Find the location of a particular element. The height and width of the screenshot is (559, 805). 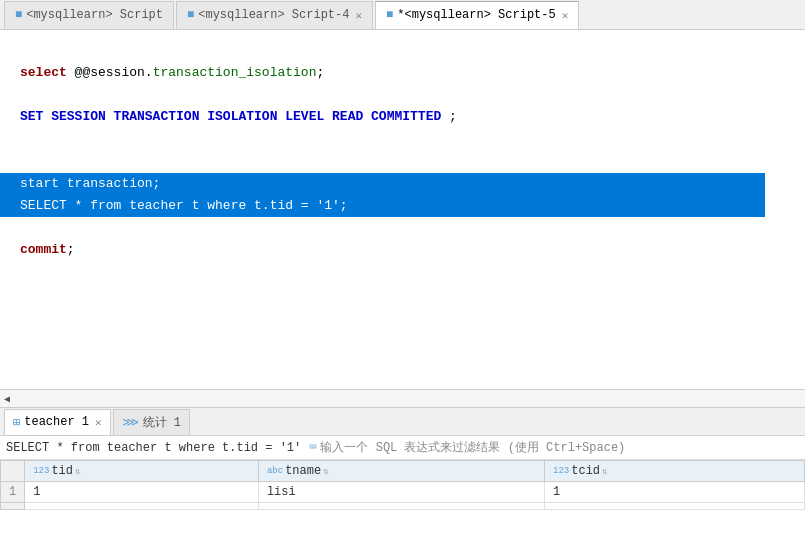

cell-tid: 1 is located at coordinates (142, 492).